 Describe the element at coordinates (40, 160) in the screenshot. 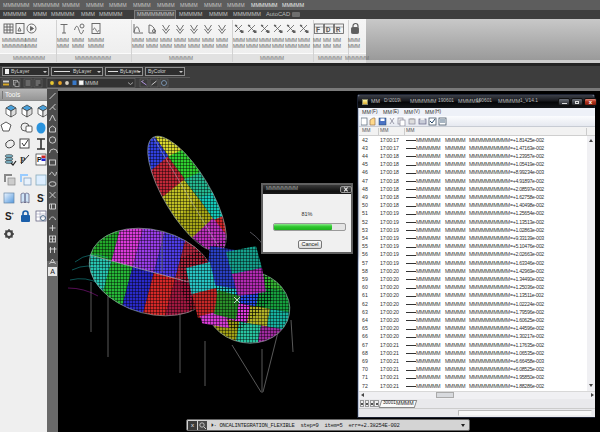

I see `svg-text: P` at that location.